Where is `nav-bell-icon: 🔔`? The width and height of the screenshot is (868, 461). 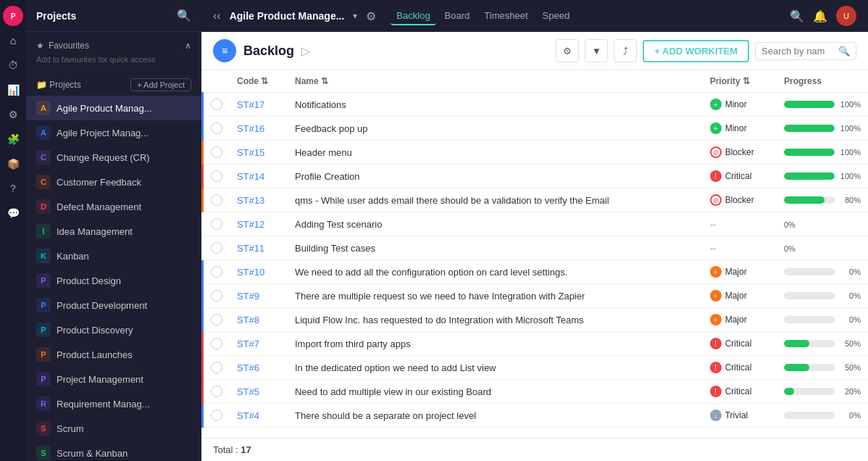 nav-bell-icon: 🔔 is located at coordinates (820, 16).